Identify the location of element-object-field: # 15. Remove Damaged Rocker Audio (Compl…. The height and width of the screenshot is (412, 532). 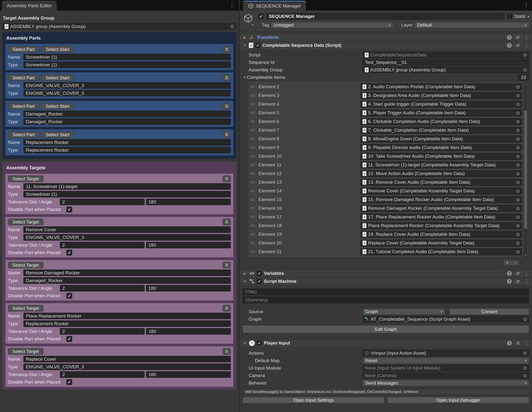
(441, 200).